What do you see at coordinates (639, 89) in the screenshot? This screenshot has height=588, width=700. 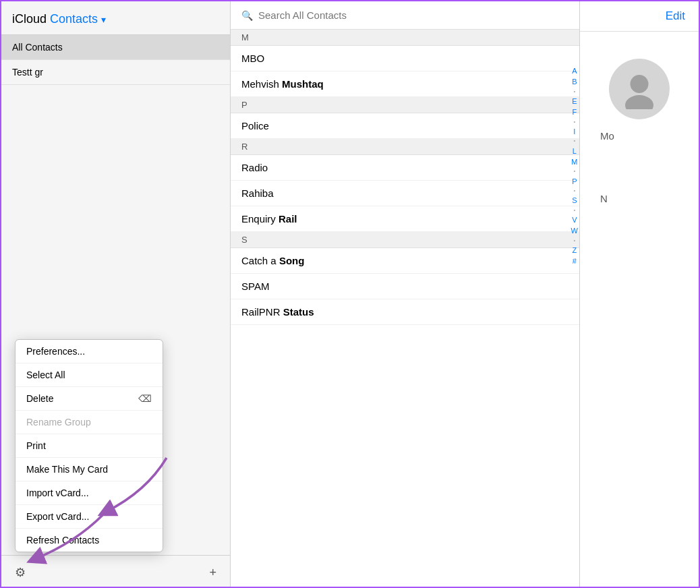 I see `avatar-icon` at bounding box center [639, 89].